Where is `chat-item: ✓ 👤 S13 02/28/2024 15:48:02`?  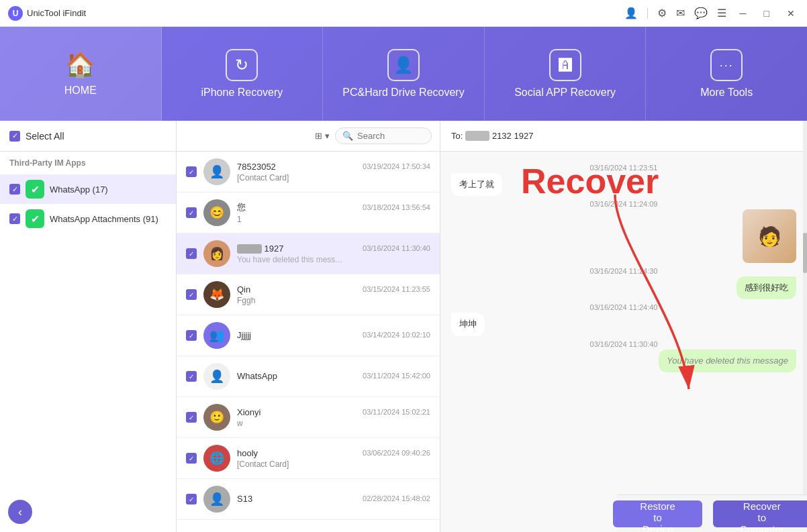
chat-item: ✓ 👤 S13 02/28/2024 15:48:02 is located at coordinates (308, 499).